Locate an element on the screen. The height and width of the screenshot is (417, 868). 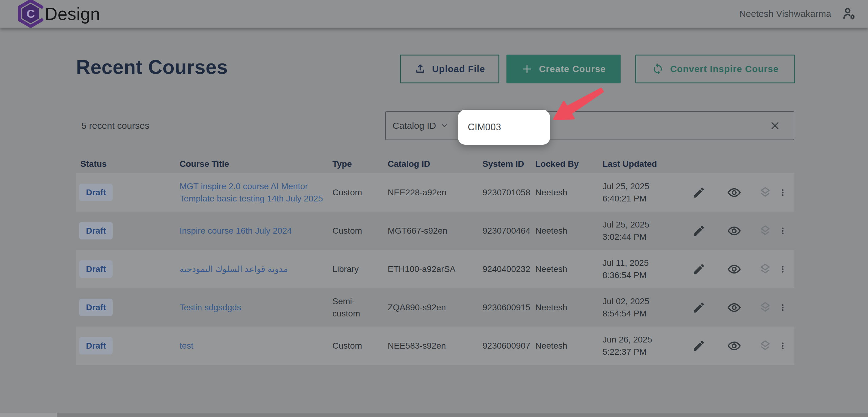
catalog-id-value: ETH100-a92arSA is located at coordinates (435, 269).